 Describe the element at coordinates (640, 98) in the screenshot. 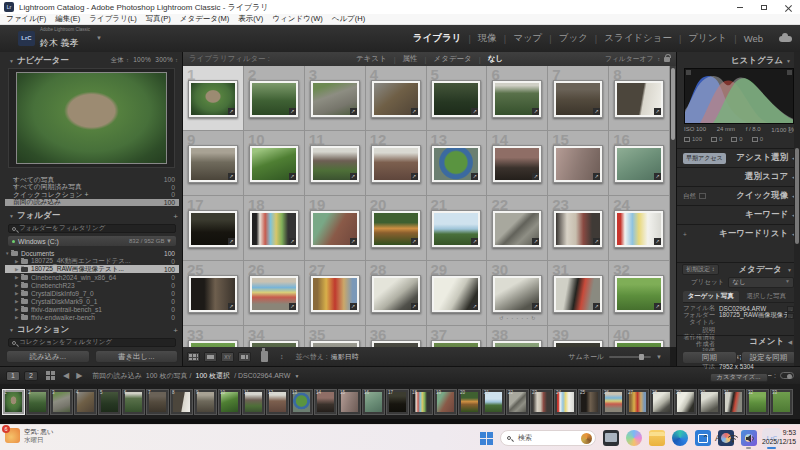

I see `grid-cell-8: 8↗` at that location.